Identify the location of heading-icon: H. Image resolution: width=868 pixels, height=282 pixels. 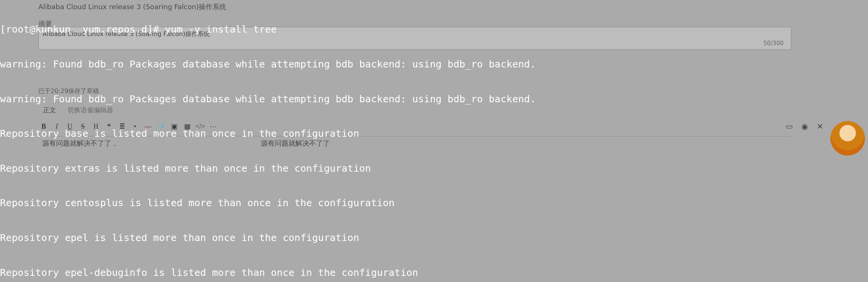
(96, 126).